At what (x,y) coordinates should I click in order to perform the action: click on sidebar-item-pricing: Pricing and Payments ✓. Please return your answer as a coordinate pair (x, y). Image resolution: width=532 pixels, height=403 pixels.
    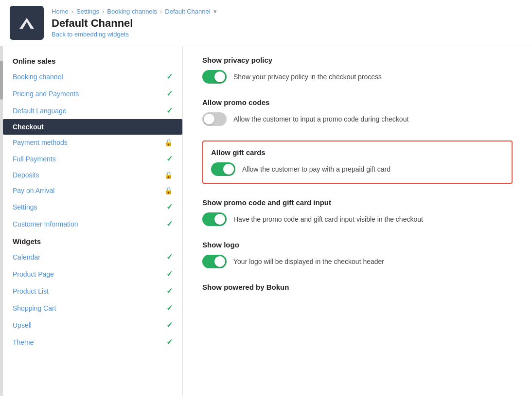
    Looking at the image, I should click on (92, 93).